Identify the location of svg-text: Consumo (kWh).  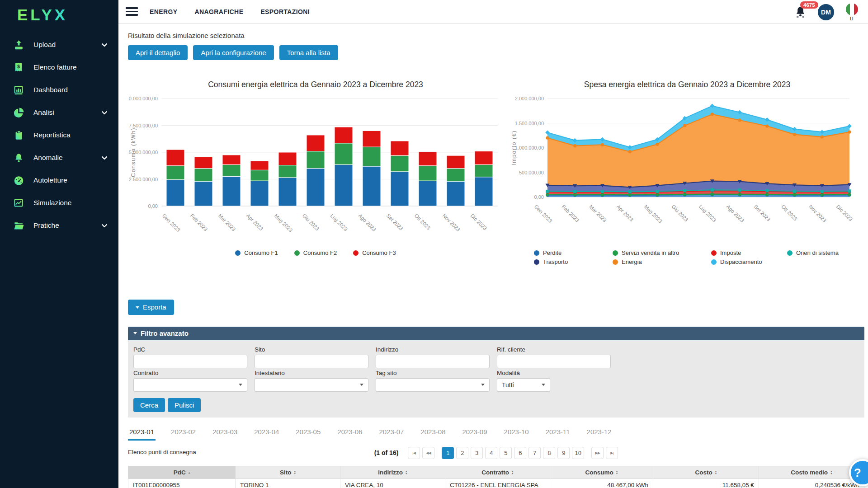
(133, 152).